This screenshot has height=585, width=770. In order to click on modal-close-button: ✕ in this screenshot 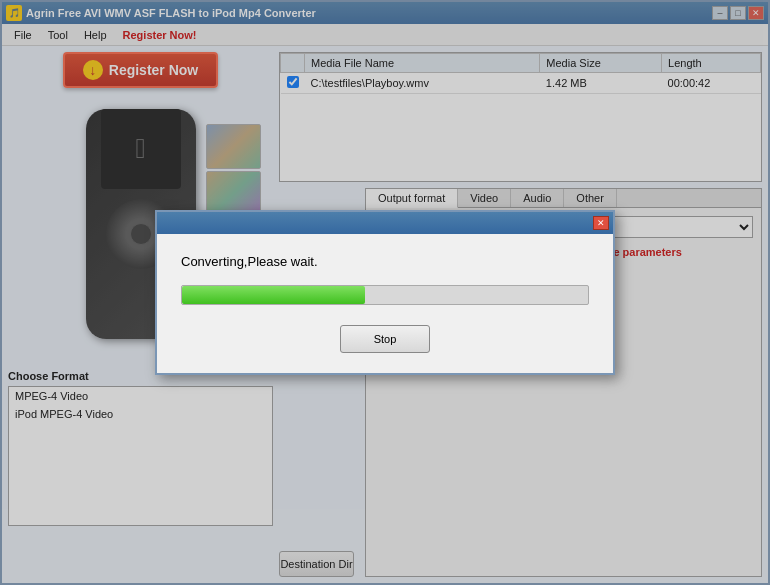, I will do `click(601, 223)`.